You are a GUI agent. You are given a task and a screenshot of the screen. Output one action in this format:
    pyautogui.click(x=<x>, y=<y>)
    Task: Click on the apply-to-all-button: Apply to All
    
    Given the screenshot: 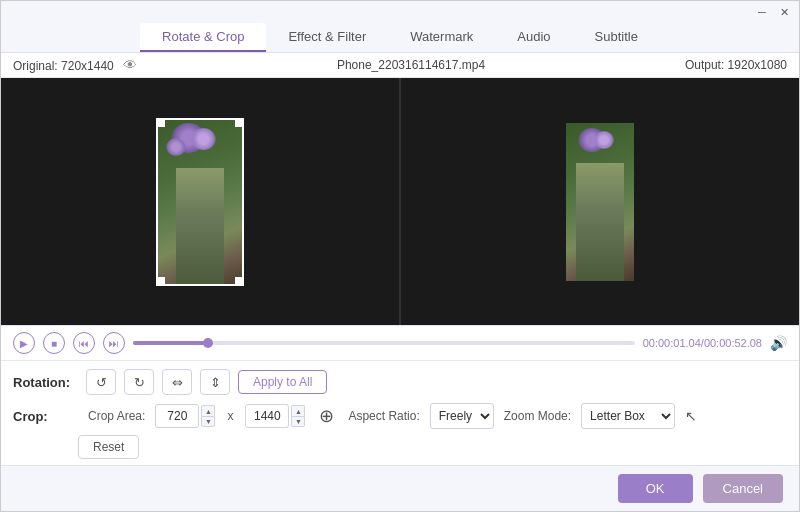 What is the action you would take?
    pyautogui.click(x=282, y=382)
    